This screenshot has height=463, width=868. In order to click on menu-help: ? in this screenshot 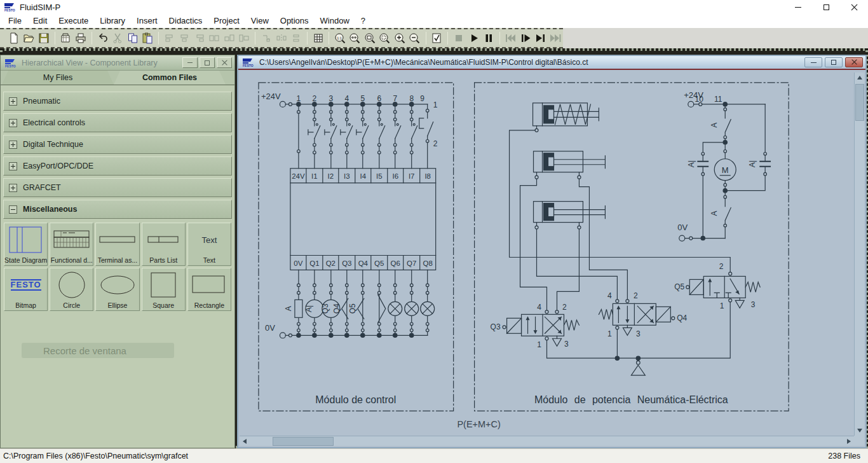, I will do `click(363, 21)`.